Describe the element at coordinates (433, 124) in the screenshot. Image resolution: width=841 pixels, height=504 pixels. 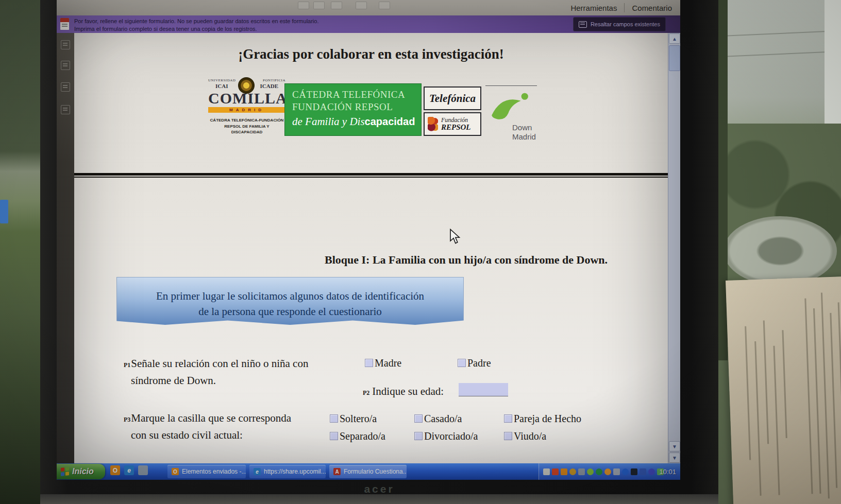
I see `repsol-icon` at that location.